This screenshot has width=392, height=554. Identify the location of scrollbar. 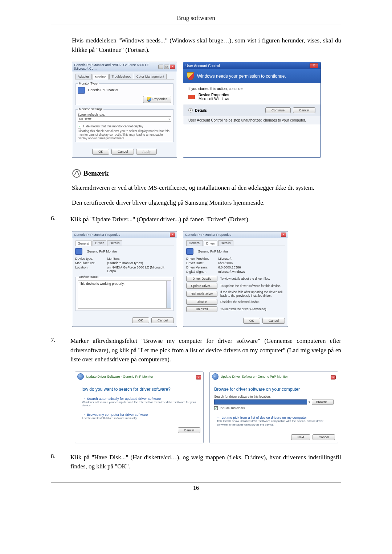
(168, 295).